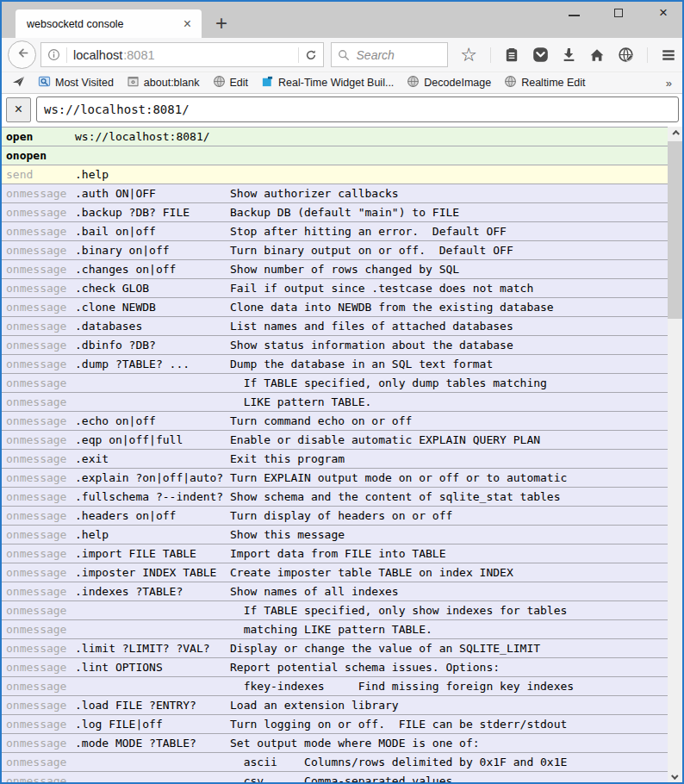 The height and width of the screenshot is (784, 684). I want to click on log-message: .import FILE TABLE Import data from FILE…, so click(260, 553).